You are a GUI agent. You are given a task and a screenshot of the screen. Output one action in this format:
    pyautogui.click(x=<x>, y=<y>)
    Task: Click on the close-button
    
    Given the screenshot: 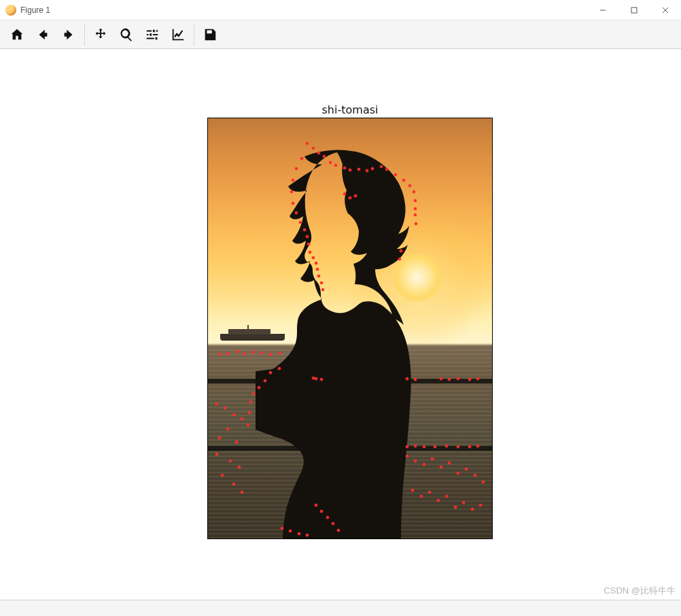 What is the action you would take?
    pyautogui.click(x=665, y=10)
    